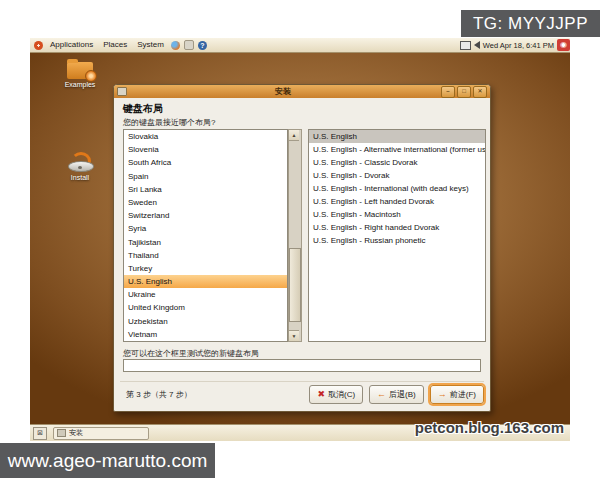 This screenshot has width=600, height=480. What do you see at coordinates (206, 334) in the screenshot?
I see `list-item: Vietnam` at bounding box center [206, 334].